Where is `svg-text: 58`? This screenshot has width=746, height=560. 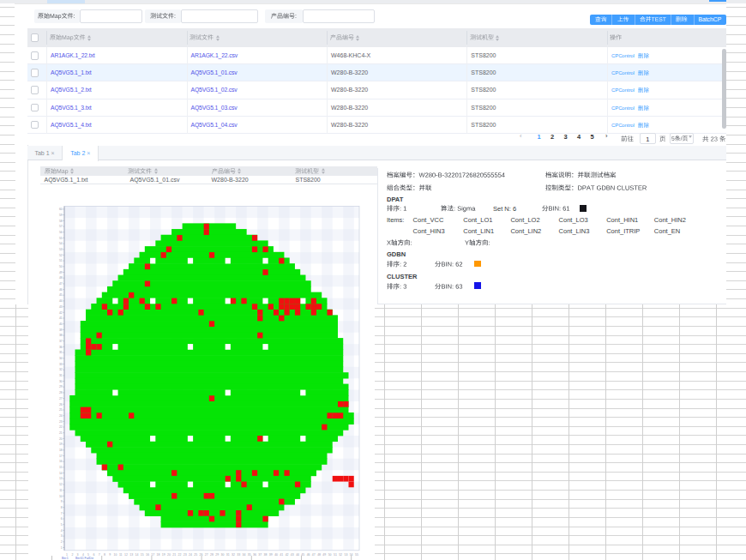 svg-text: 58 is located at coordinates (61, 221).